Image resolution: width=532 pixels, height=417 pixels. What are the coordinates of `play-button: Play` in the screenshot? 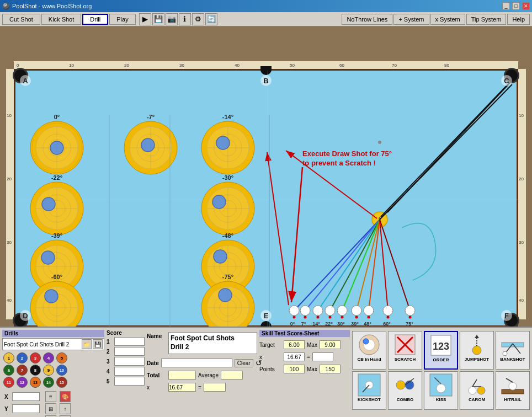 It's located at (123, 19).